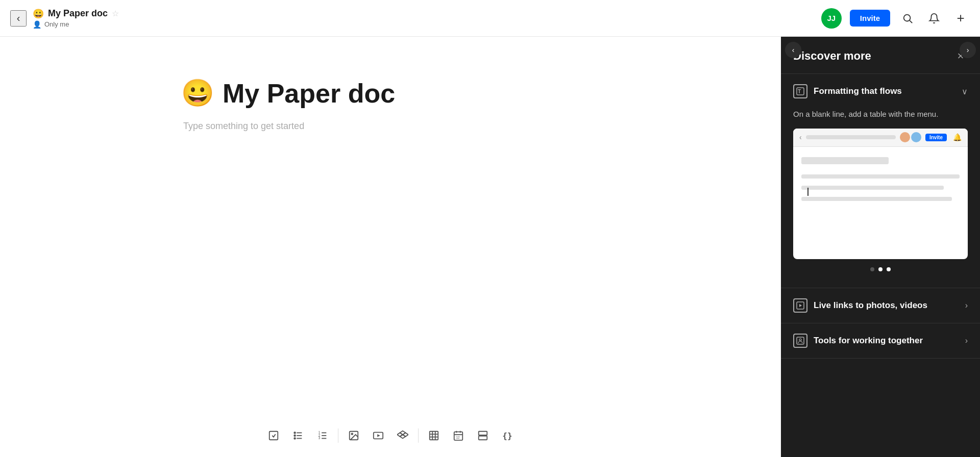 The width and height of the screenshot is (980, 457). I want to click on tools-title: Tools for working together, so click(868, 341).